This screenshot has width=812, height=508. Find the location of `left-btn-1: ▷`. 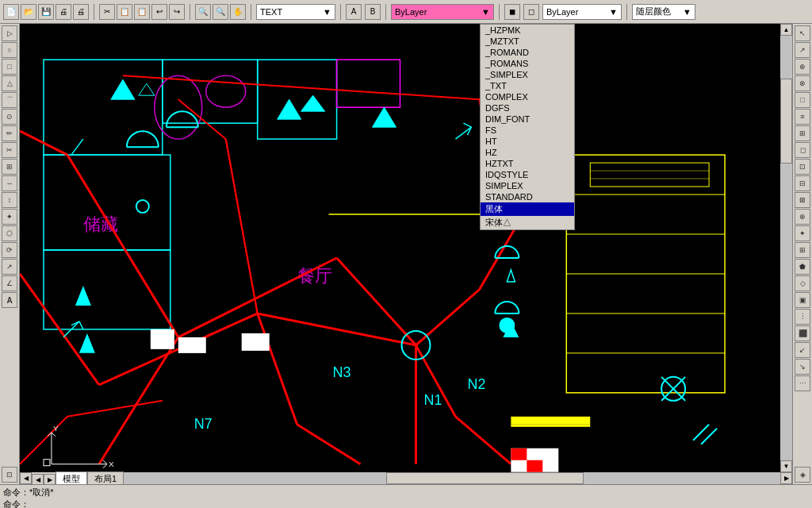

left-btn-1: ▷ is located at coordinates (10, 33).